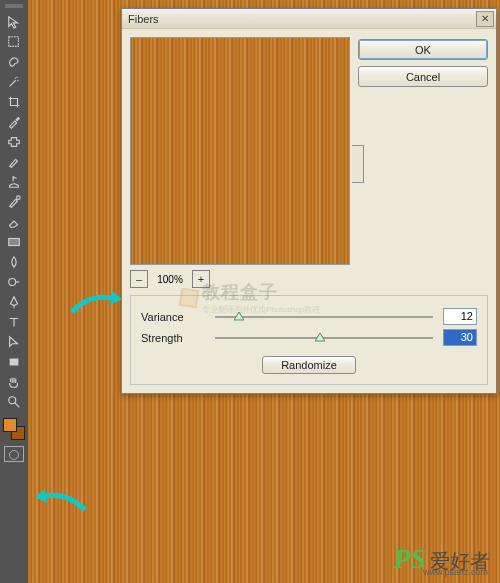 The image size is (500, 583). Describe the element at coordinates (239, 317) in the screenshot. I see `variance-thumb` at that location.